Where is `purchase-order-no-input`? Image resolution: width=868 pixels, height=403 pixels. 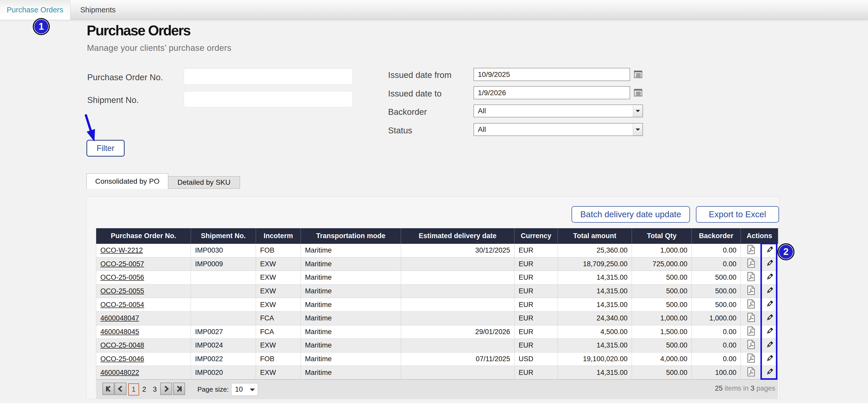
purchase-order-no-input is located at coordinates (268, 76).